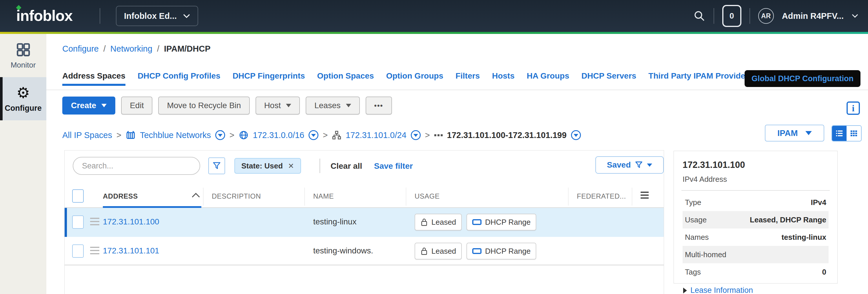  I want to click on path-range-current: 172.31.101.100-172.31.101.199, so click(507, 135).